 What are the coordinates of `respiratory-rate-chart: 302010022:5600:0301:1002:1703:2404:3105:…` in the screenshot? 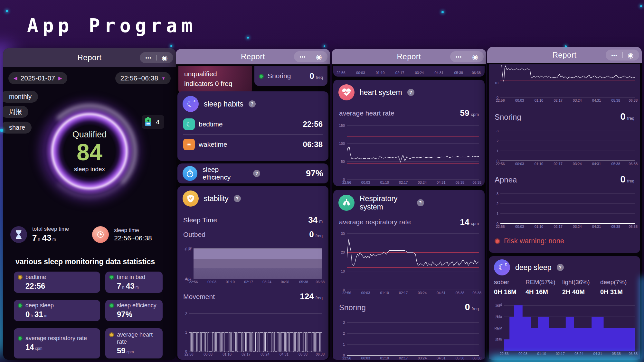 It's located at (409, 263).